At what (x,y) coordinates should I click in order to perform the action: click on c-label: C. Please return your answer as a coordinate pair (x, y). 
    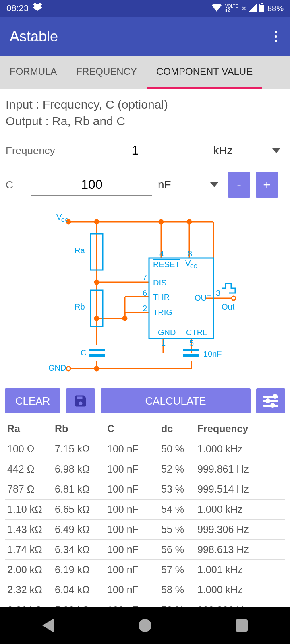
    Looking at the image, I should click on (16, 185).